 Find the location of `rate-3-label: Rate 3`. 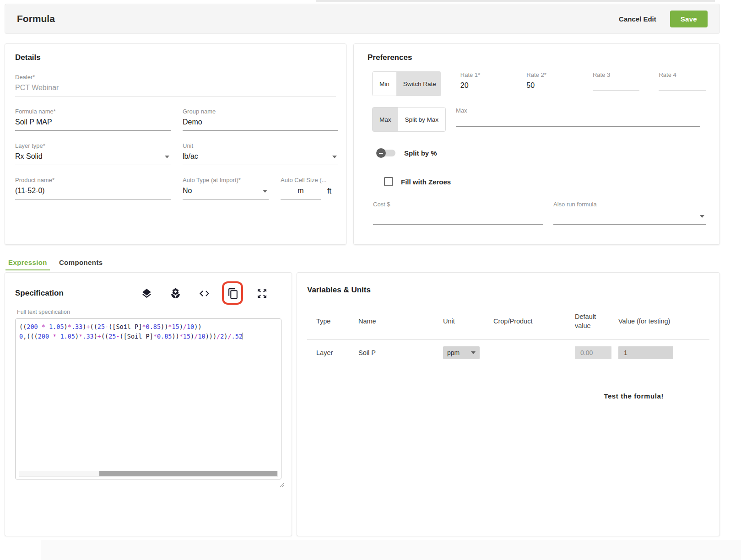

rate-3-label: Rate 3 is located at coordinates (616, 75).